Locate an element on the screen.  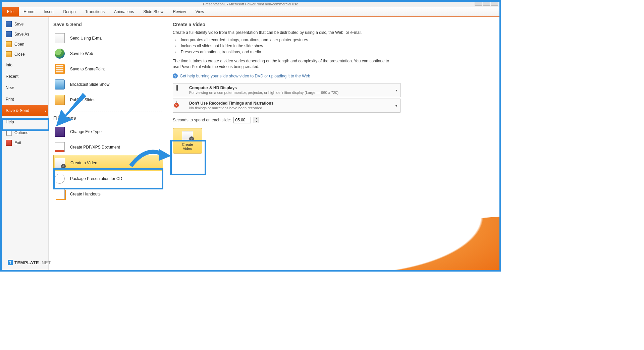
nav-print: Print is located at coordinates (25, 99).